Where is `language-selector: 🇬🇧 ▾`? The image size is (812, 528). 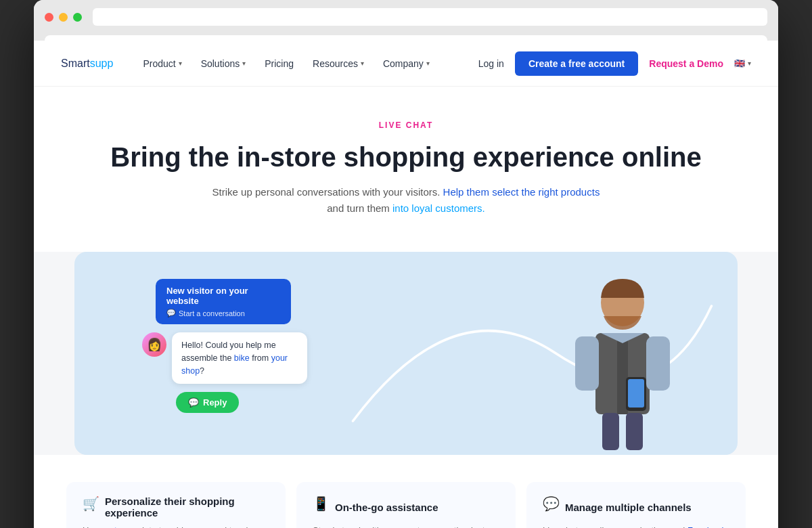 language-selector: 🇬🇧 ▾ is located at coordinates (743, 64).